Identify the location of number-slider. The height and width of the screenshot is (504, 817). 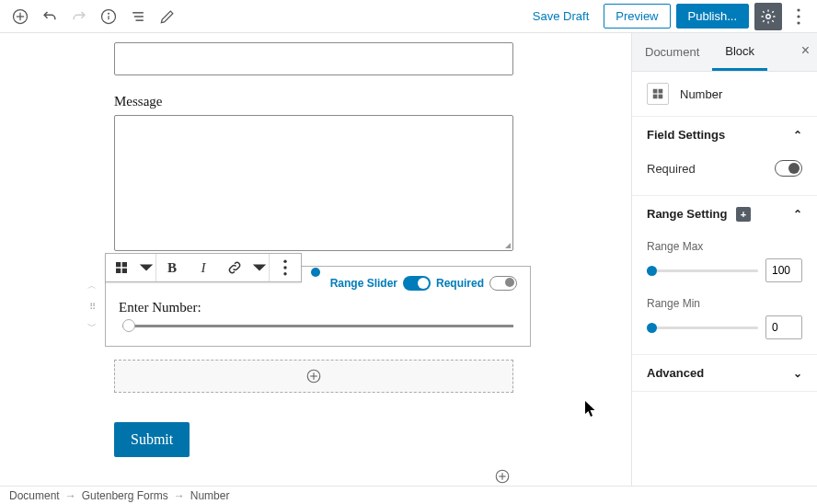
(318, 326).